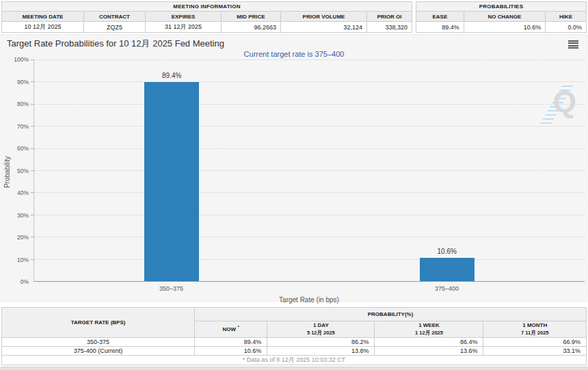 The height and width of the screenshot is (370, 588). Describe the element at coordinates (43, 16) in the screenshot. I see `meeting-date-header: MEETING DATE` at that location.